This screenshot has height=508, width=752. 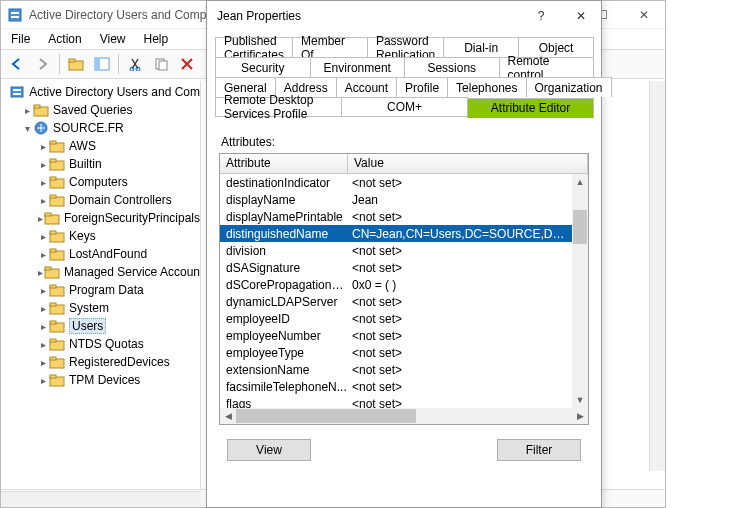 What do you see at coordinates (27, 128) in the screenshot?
I see `tree-twisty-icon: ▾` at bounding box center [27, 128].